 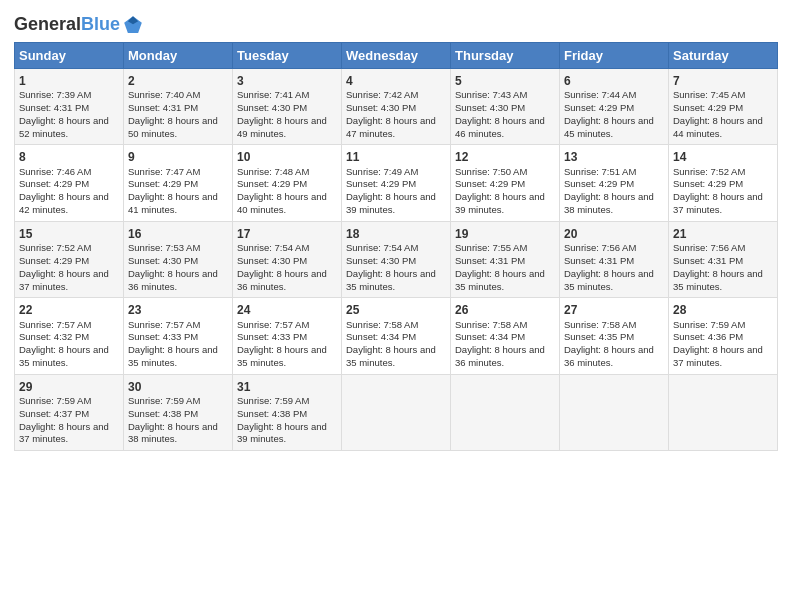 I want to click on calendar-cell: 25Sunrise: 7:58 AMSunset: 4:34 PMDayligh…, so click(x=396, y=336).